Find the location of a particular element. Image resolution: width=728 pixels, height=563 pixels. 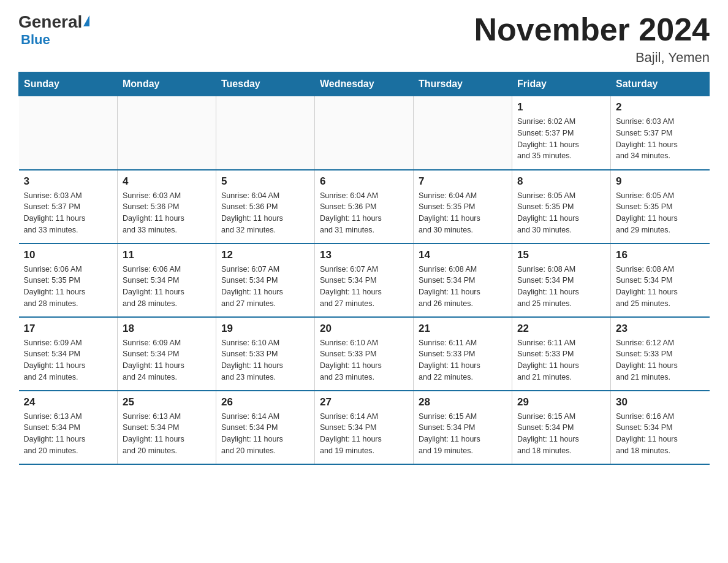

day-number: 17 is located at coordinates (69, 329).